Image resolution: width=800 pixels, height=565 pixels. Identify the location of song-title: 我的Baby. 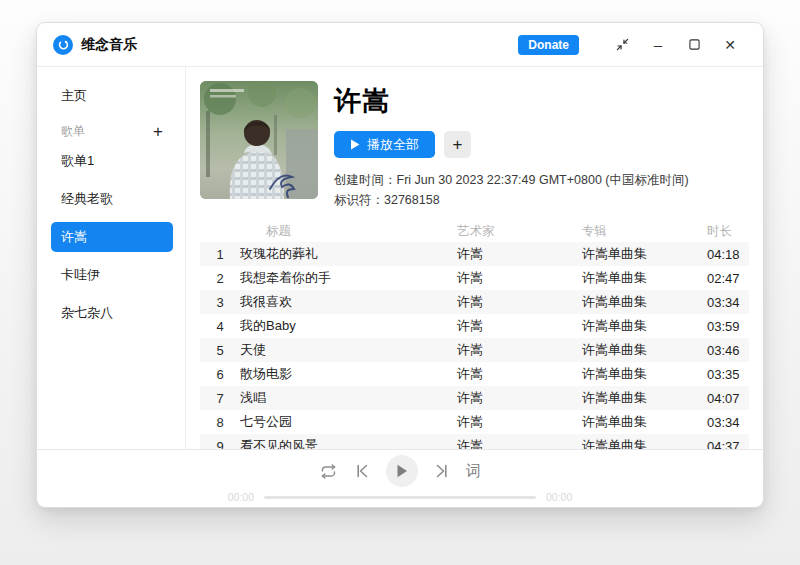
(348, 326).